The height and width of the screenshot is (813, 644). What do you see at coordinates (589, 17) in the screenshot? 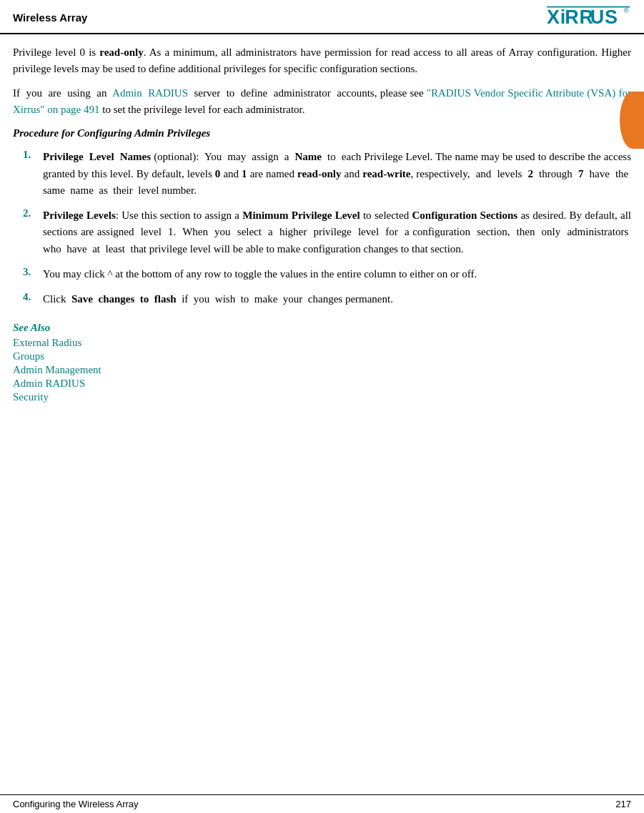
I see `logo-container: Xi RR US ®` at bounding box center [589, 17].